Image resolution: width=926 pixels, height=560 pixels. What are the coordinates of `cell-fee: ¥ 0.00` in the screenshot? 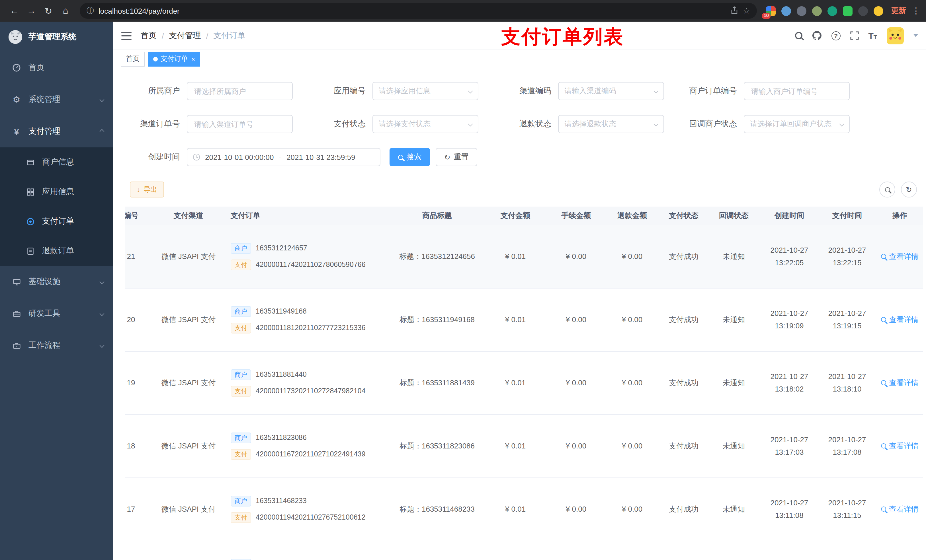 It's located at (576, 509).